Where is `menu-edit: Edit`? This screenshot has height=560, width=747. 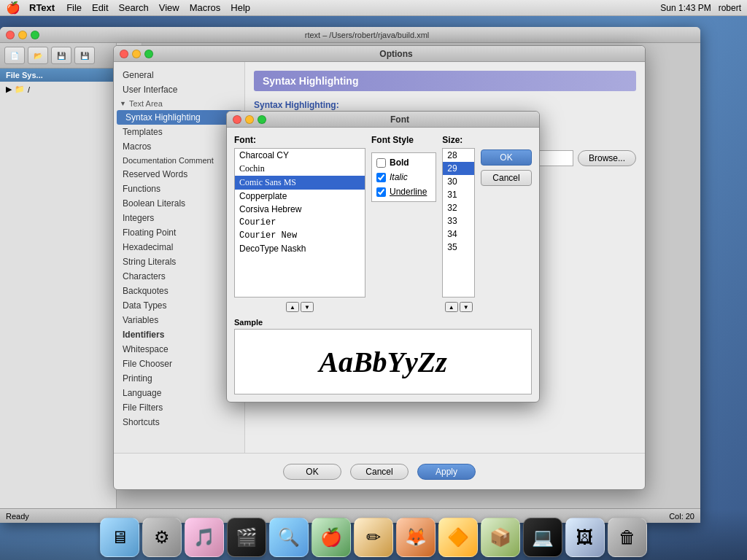
menu-edit: Edit is located at coordinates (100, 7).